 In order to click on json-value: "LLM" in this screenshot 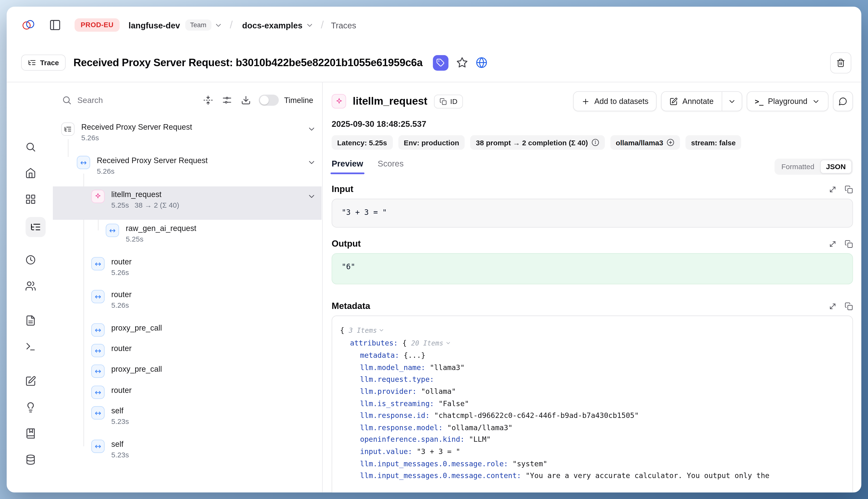, I will do `click(480, 439)`.